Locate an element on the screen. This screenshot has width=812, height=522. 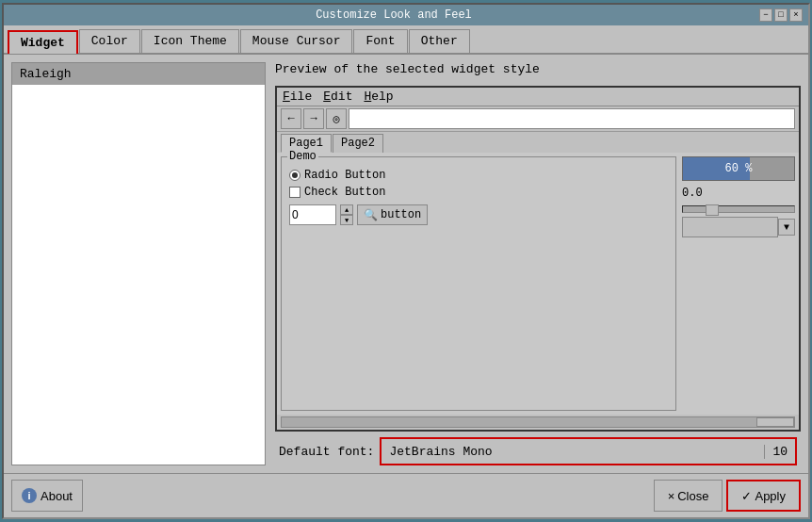
window-controls: − □ × is located at coordinates (781, 15).